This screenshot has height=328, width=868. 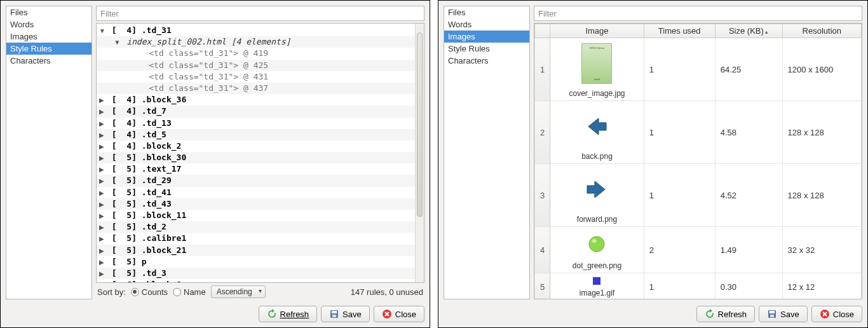 I want to click on sort-counts-label: Counts, so click(x=155, y=292).